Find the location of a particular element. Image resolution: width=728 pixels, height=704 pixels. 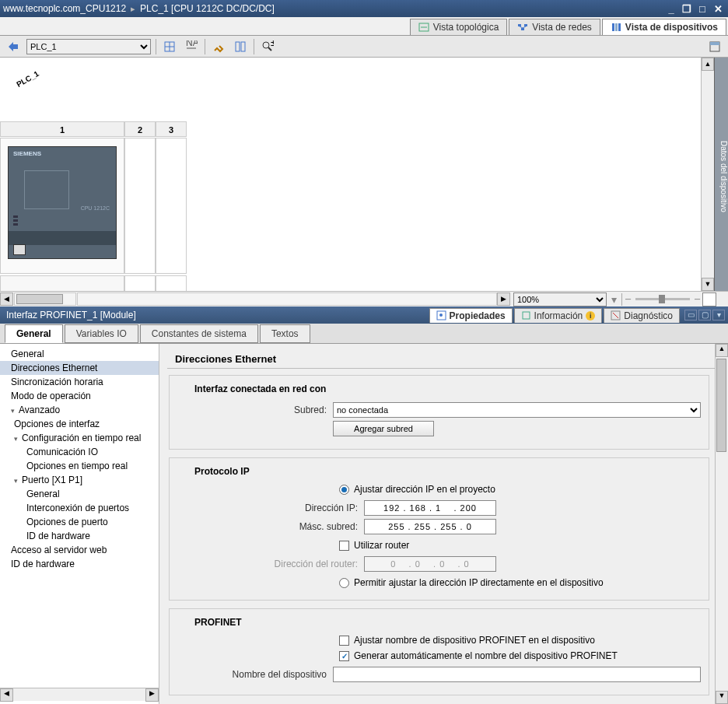

name-icon: NAME is located at coordinates (191, 47).